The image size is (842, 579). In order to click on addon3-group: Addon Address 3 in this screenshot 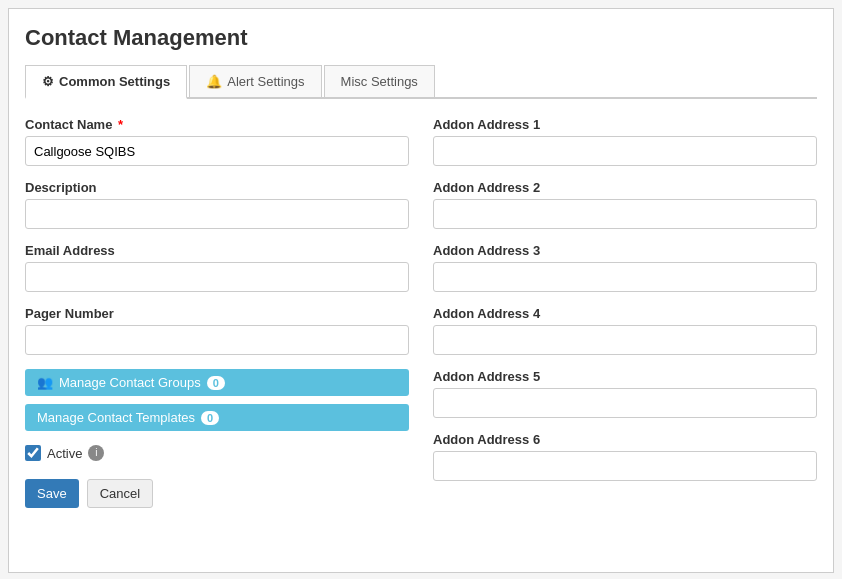, I will do `click(625, 268)`.